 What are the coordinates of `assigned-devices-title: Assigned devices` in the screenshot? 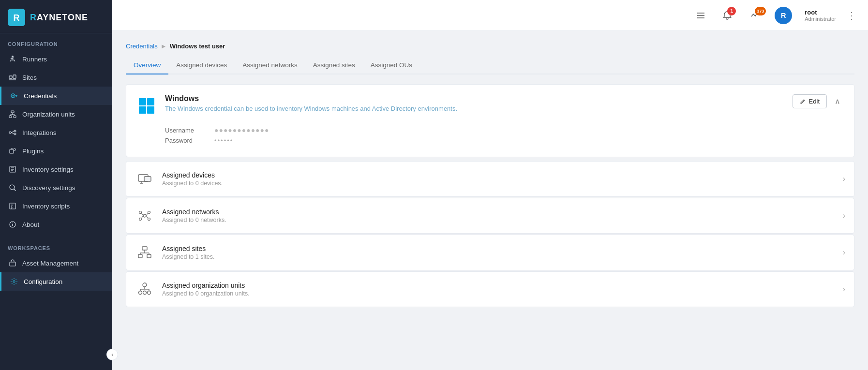 It's located at (498, 175).